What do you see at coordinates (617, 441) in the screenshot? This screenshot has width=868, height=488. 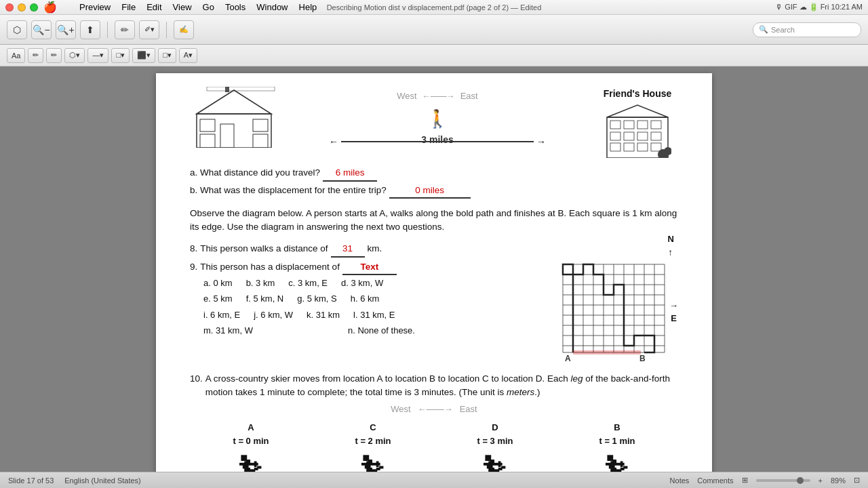 I see `skier-b-time: t = 1 min` at bounding box center [617, 441].